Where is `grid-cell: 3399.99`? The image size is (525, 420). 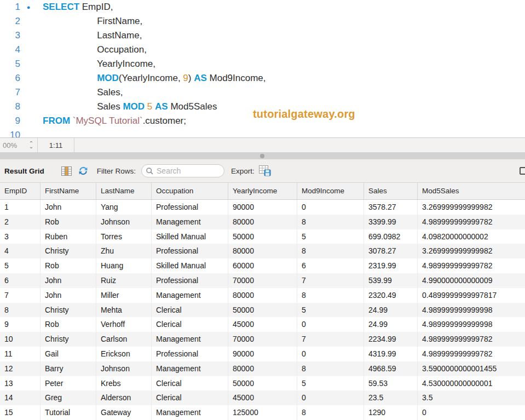
grid-cell: 3399.99 is located at coordinates (391, 222).